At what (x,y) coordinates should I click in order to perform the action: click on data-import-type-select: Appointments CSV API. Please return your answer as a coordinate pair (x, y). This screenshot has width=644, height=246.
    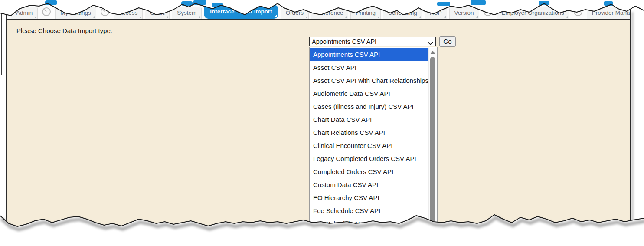
    Looking at the image, I should click on (373, 42).